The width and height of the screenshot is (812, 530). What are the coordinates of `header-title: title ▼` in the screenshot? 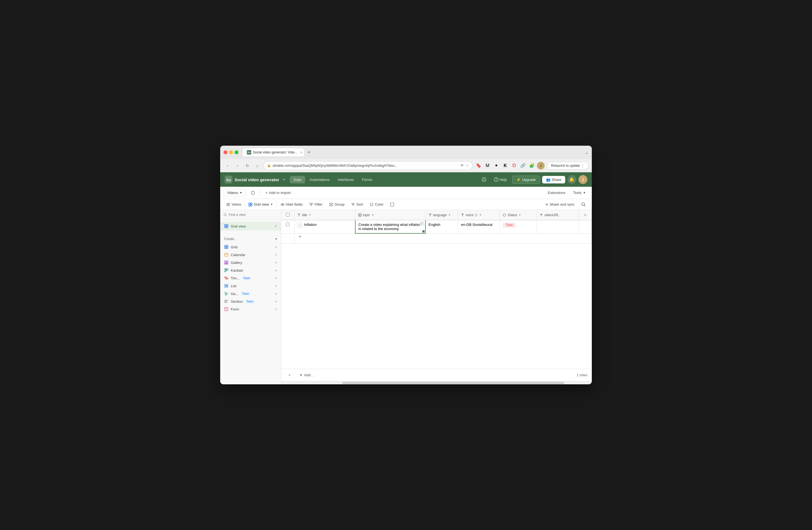 It's located at (325, 215).